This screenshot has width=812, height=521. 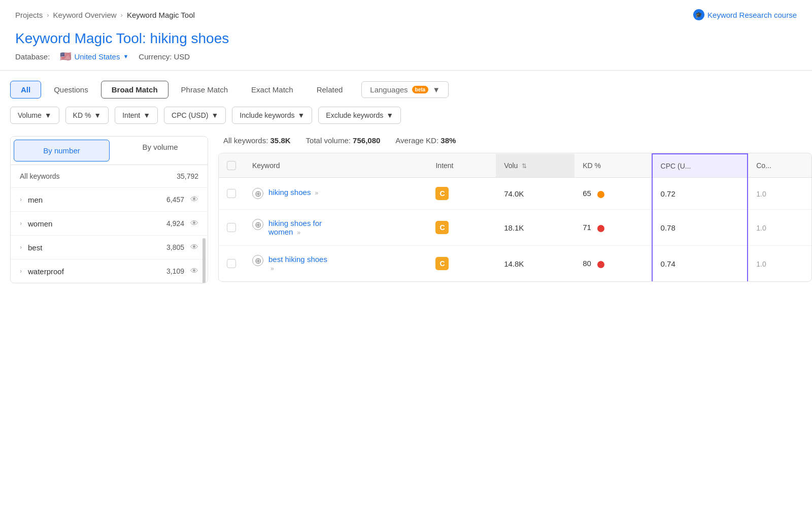 I want to click on col-kd: KD %, so click(x=613, y=166).